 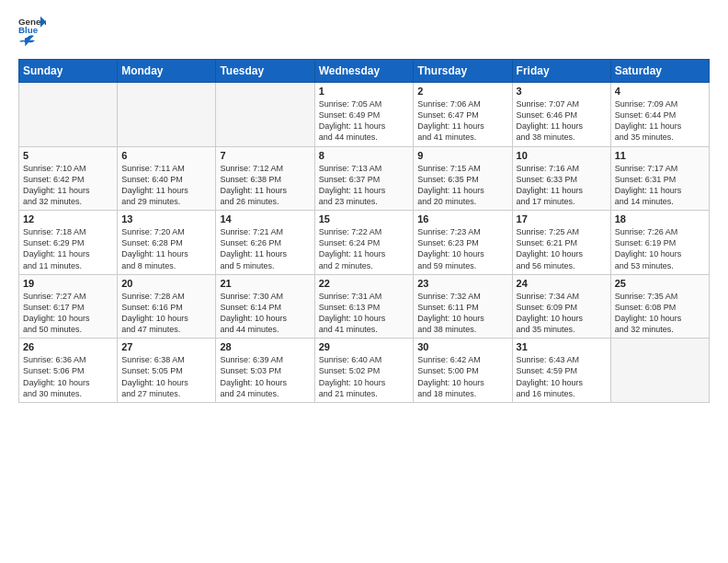 What do you see at coordinates (32, 24) in the screenshot?
I see `generalblue-icon: General Blue` at bounding box center [32, 24].